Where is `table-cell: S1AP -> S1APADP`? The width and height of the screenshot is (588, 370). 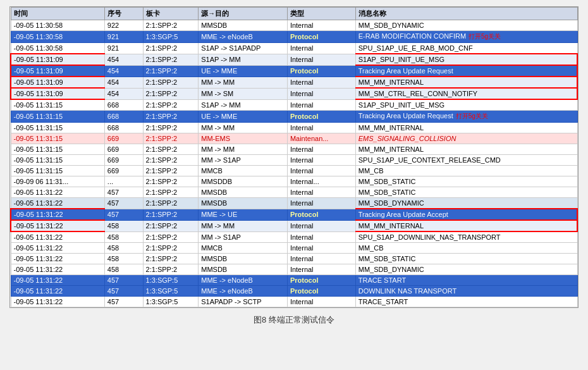 table-cell: S1AP -> S1APADP is located at coordinates (243, 49).